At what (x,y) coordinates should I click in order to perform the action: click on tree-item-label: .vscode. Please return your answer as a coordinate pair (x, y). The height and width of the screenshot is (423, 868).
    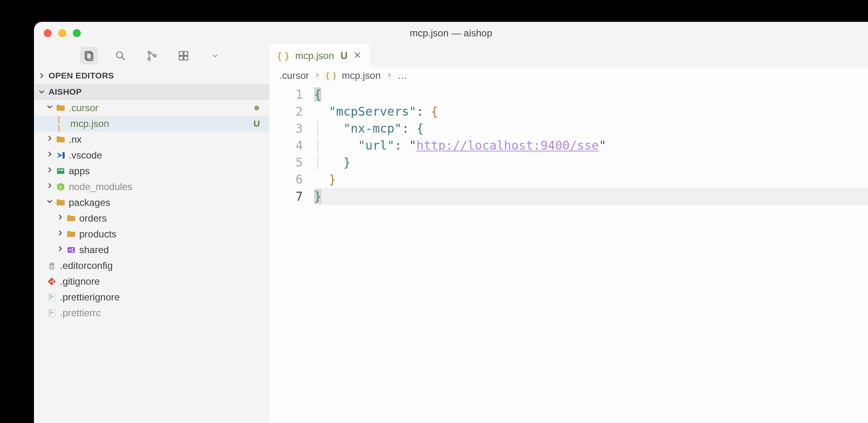
    Looking at the image, I should click on (169, 155).